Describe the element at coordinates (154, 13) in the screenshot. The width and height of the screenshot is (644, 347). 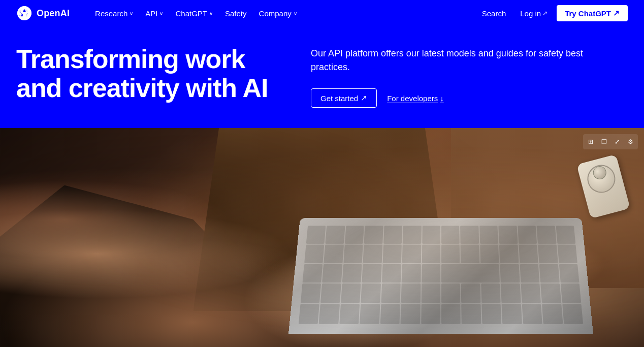
I see `nav-link-api: API ∨` at that location.